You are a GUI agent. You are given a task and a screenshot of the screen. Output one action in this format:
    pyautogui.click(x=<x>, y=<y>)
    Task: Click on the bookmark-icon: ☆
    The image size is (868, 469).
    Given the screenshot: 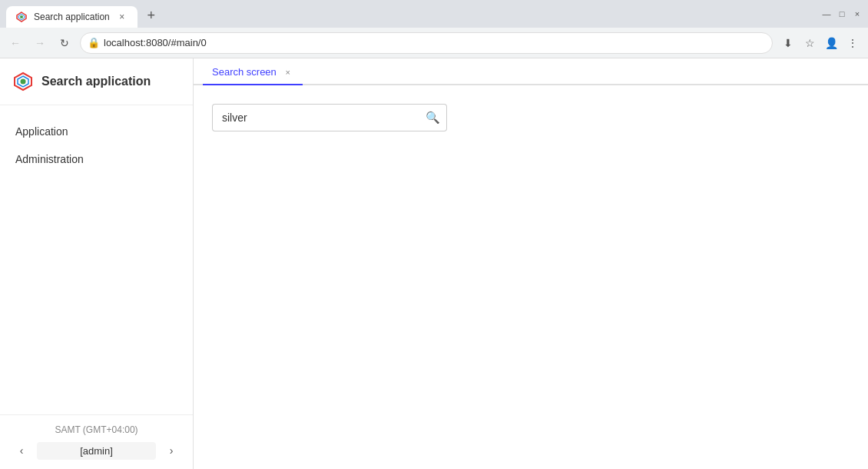 What is the action you would take?
    pyautogui.click(x=810, y=43)
    